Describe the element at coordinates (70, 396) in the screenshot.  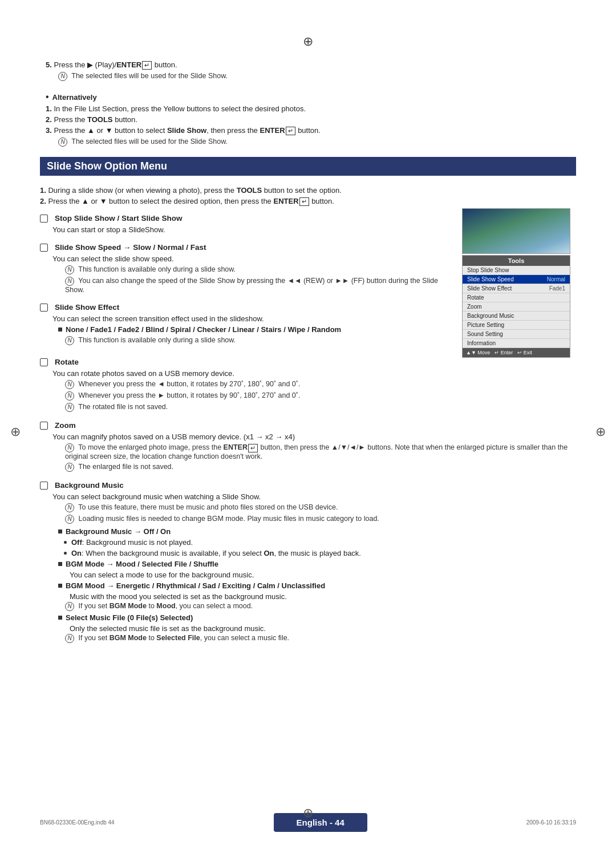
I see `note-icon-rotate-2: N` at that location.